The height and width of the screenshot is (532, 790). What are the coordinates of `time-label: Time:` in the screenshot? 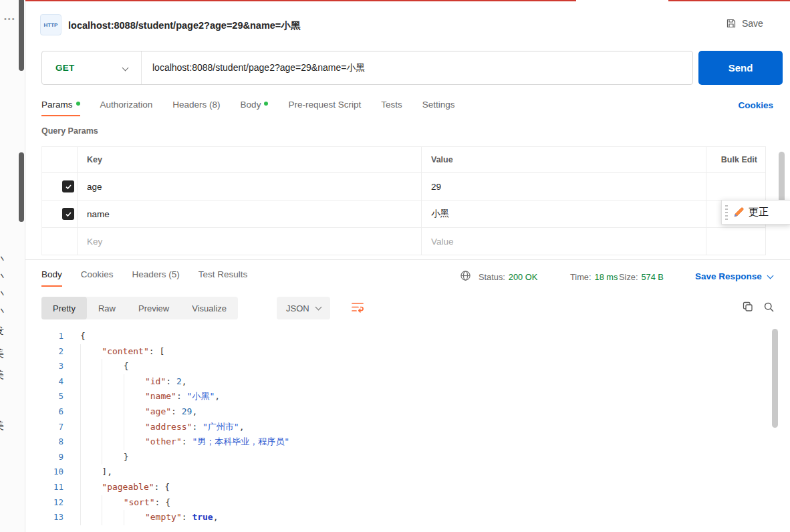 It's located at (581, 277).